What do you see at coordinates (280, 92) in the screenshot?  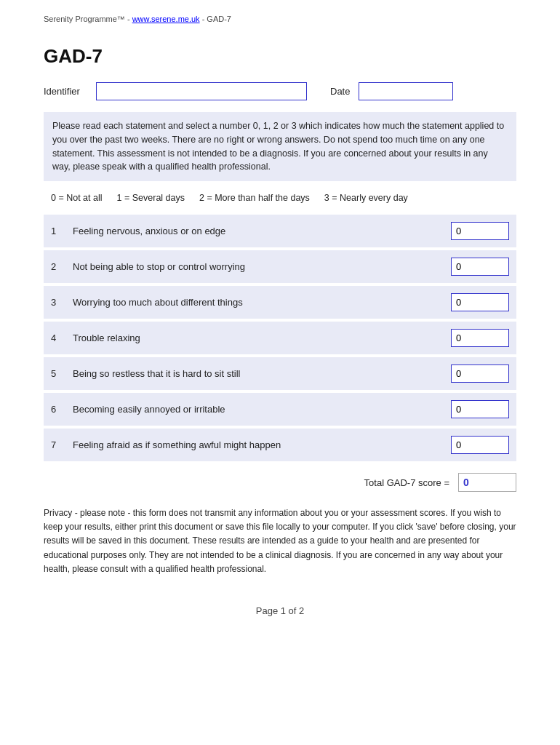 I see `identifier-row: Identifier Date` at bounding box center [280, 92].